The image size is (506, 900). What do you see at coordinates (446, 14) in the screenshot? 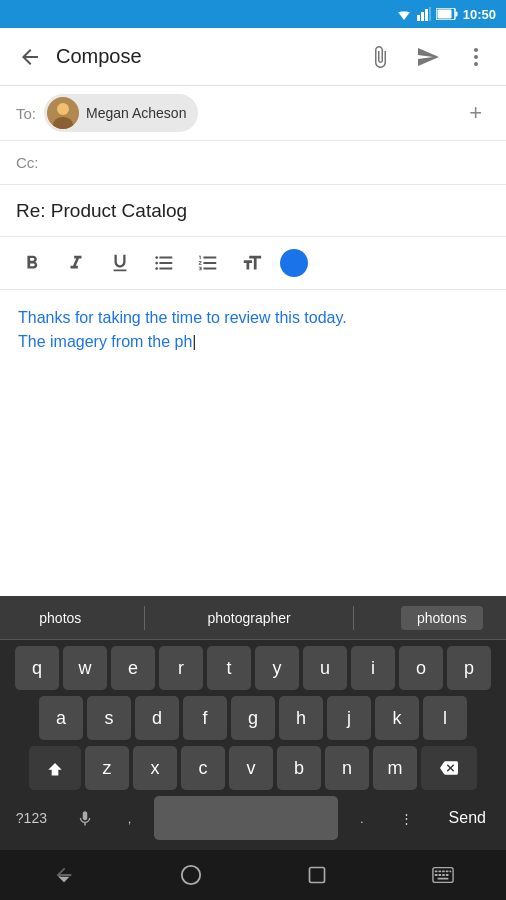
I see `status-icons: 10:50` at bounding box center [446, 14].